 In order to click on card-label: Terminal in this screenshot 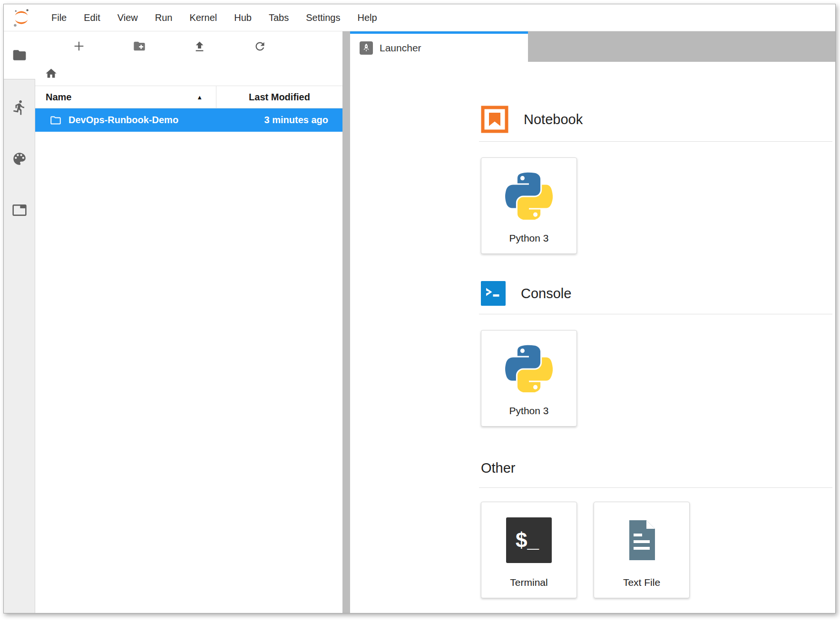, I will do `click(529, 583)`.